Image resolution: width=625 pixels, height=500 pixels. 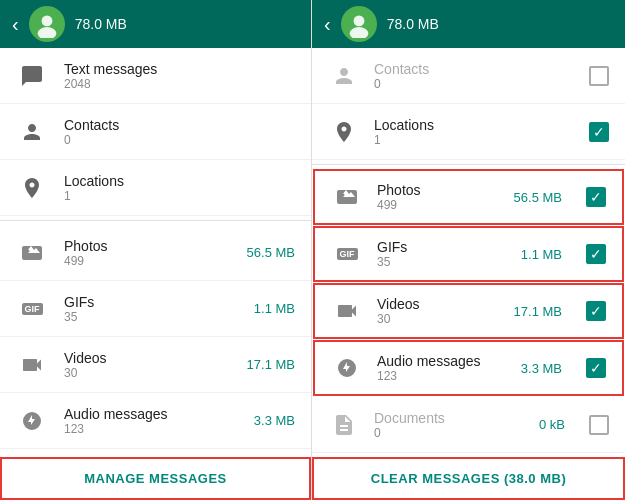 What do you see at coordinates (151, 309) in the screenshot?
I see `gifs-info: GIFs 35` at bounding box center [151, 309].